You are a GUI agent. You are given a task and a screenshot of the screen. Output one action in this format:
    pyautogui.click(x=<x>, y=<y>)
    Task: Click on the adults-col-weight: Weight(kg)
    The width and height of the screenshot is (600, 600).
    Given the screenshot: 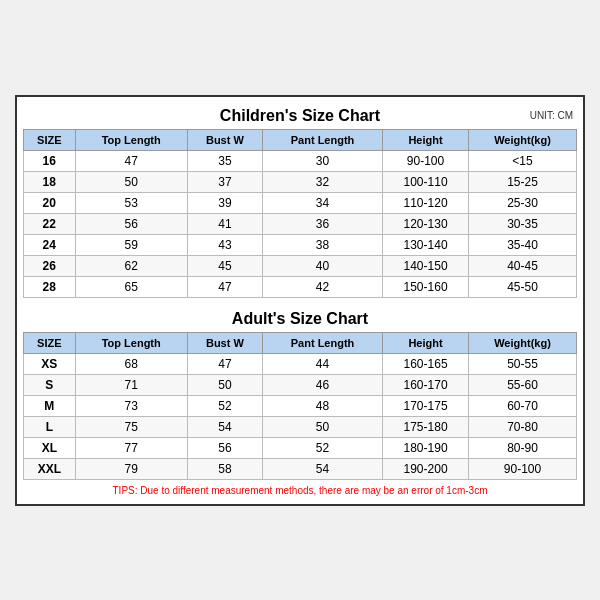 What is the action you would take?
    pyautogui.click(x=523, y=342)
    